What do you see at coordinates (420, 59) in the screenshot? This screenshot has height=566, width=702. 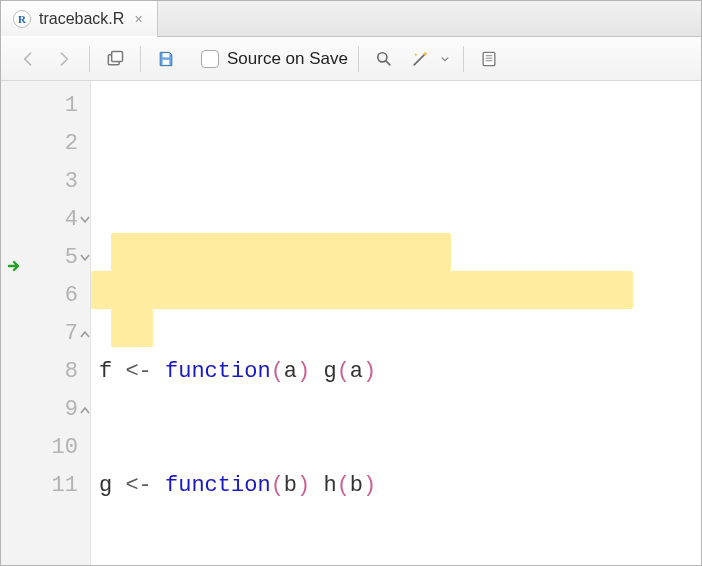 I see `code-tools-button` at bounding box center [420, 59].